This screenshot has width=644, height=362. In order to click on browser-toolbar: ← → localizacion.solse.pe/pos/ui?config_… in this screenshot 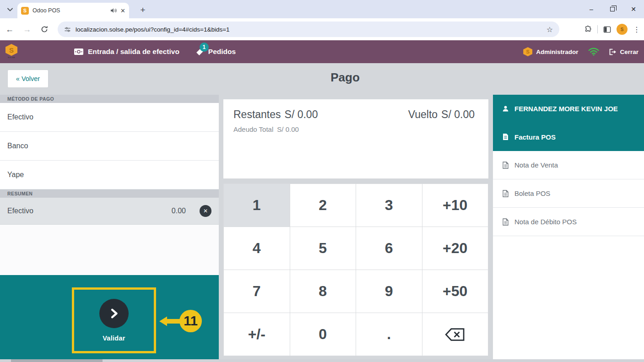, I will do `click(322, 29)`.